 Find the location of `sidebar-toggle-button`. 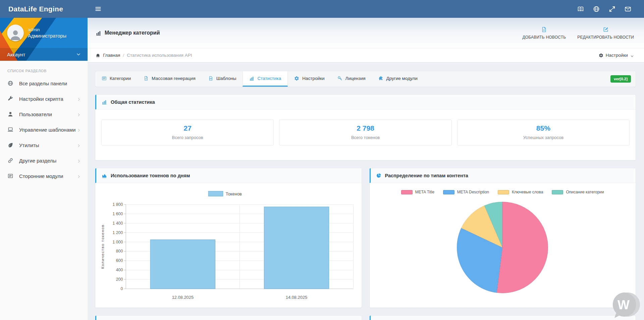

sidebar-toggle-button is located at coordinates (98, 9).